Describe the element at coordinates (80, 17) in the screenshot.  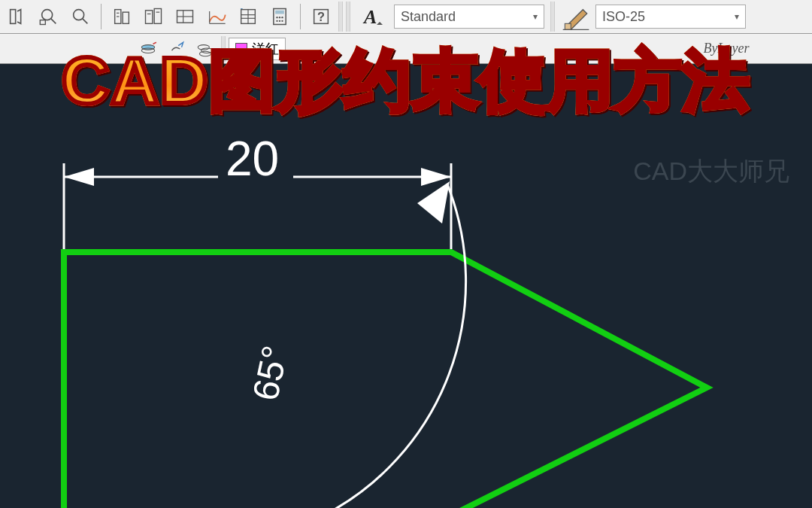
I see `zoom-icon` at that location.